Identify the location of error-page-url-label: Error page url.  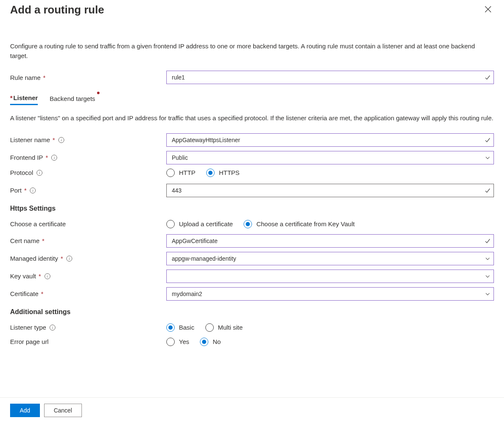
(88, 341).